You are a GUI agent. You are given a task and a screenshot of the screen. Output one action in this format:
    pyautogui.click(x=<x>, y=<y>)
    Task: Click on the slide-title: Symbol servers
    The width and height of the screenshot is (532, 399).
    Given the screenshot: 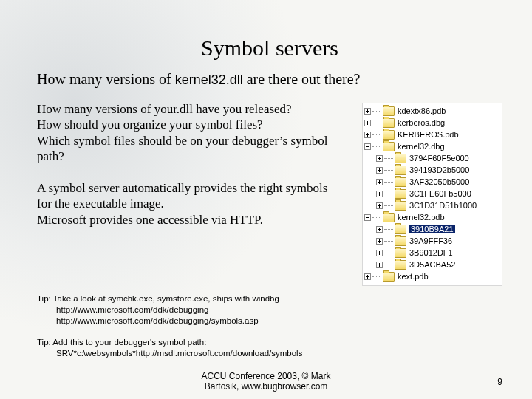 What is the action you would take?
    pyautogui.click(x=270, y=48)
    